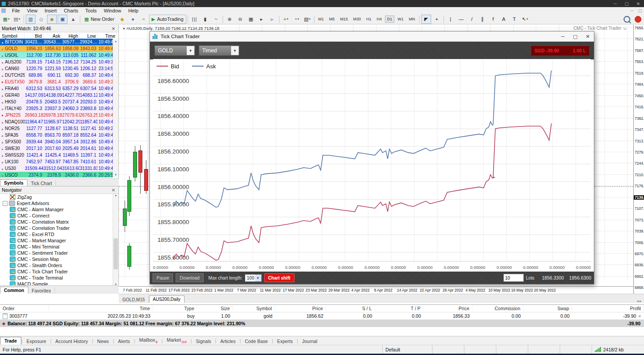 Image resolution: width=644 pixels, height=355 pixels. Describe the element at coordinates (52, 20) in the screenshot. I see `navigator-toggle: ◆` at that location.